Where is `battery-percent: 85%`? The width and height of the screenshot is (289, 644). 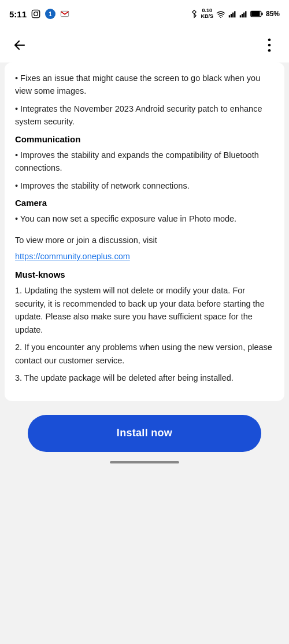
battery-percent: 85% is located at coordinates (273, 14).